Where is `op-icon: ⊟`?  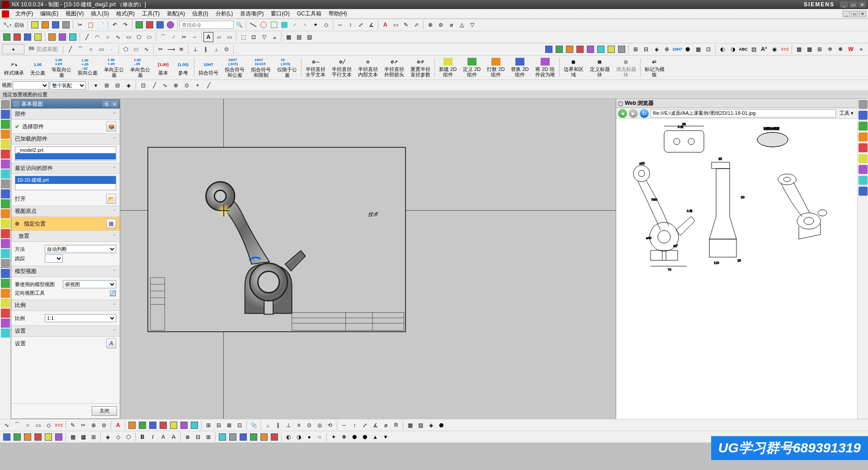 op-icon: ⊟ is located at coordinates (219, 425).